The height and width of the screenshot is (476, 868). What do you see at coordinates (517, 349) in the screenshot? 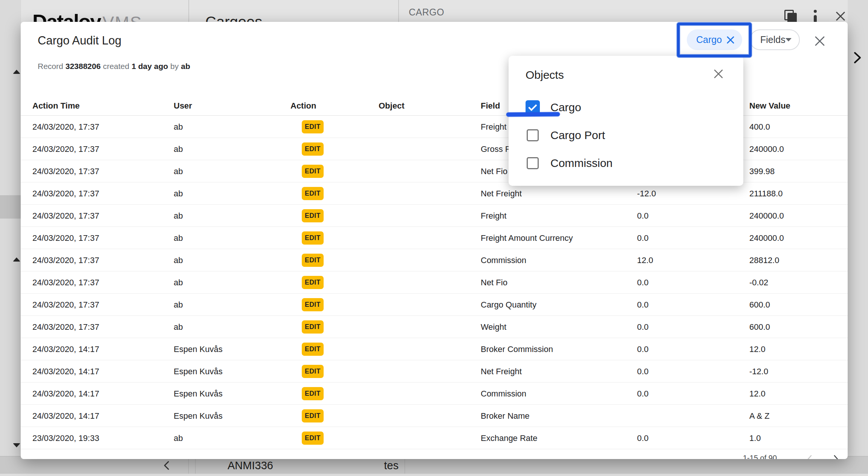
I see `cell-field: Broker Commission` at bounding box center [517, 349].